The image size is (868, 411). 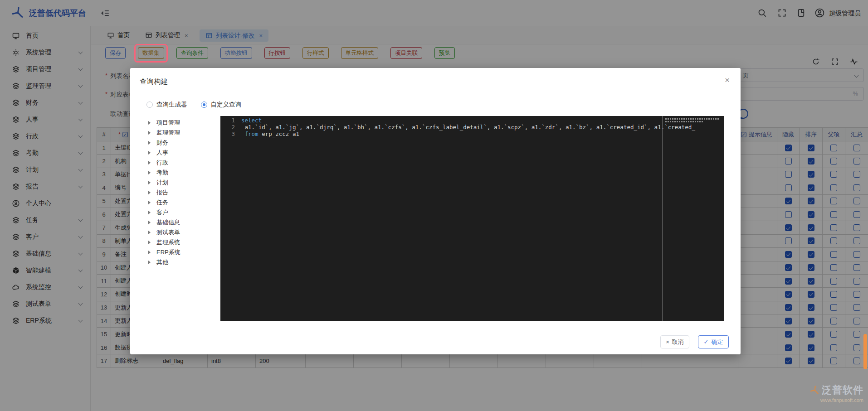 What do you see at coordinates (182, 262) in the screenshot?
I see `tree-node: 其他` at bounding box center [182, 262].